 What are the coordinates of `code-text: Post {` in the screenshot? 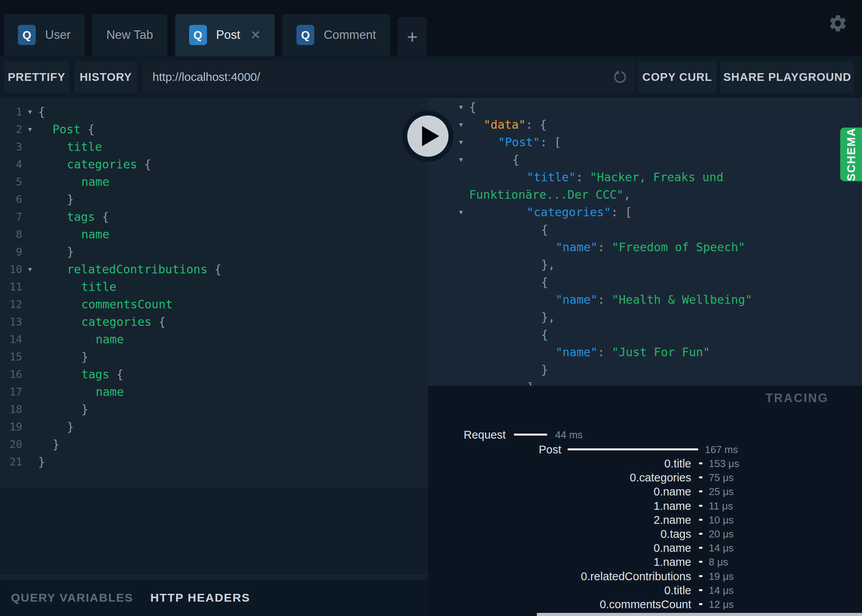 It's located at (74, 129).